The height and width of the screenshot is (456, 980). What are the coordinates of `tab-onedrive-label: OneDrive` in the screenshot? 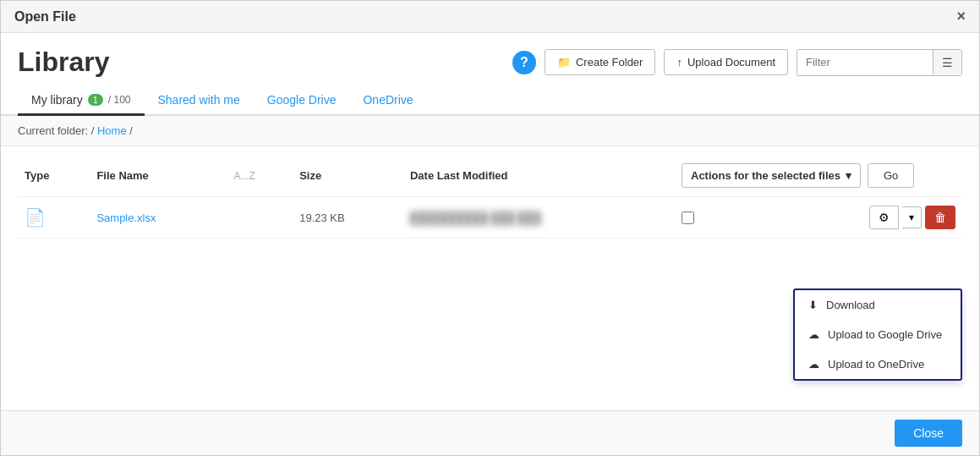 It's located at (387, 100).